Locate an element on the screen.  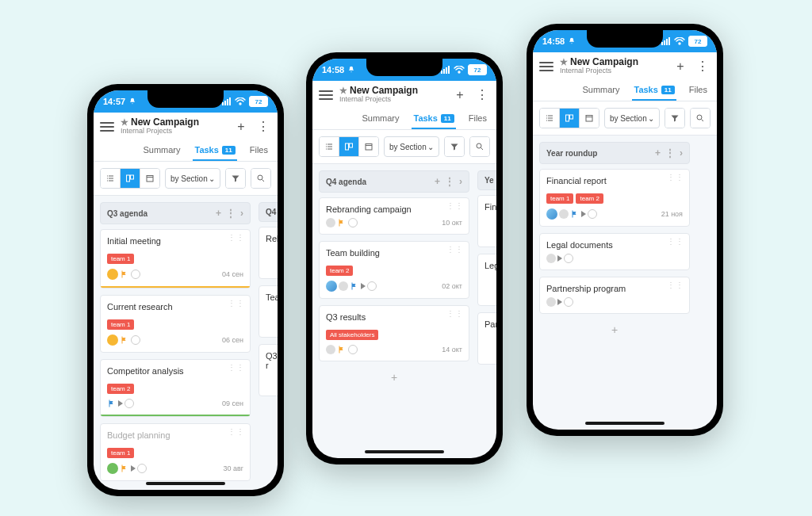
board-column-peek: YeFinaLegaPart is located at coordinates (487, 279).